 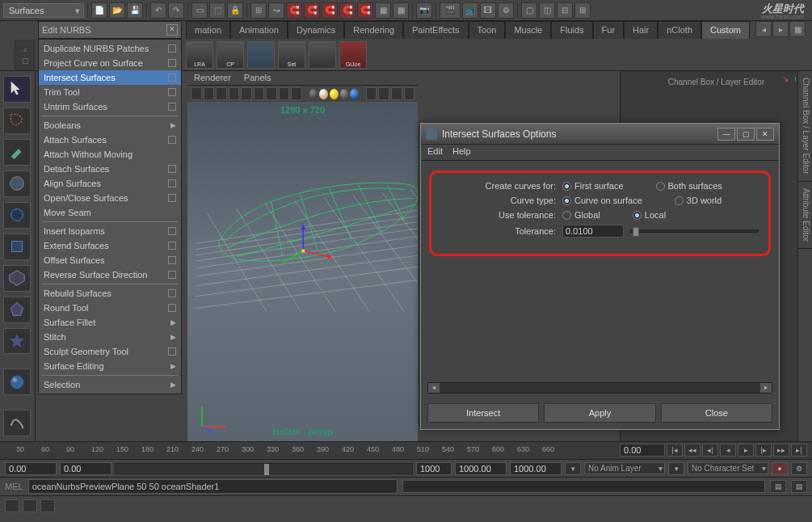 What do you see at coordinates (110, 63) in the screenshot?
I see `nurbs-menu-item: Project Curve on Surface` at bounding box center [110, 63].